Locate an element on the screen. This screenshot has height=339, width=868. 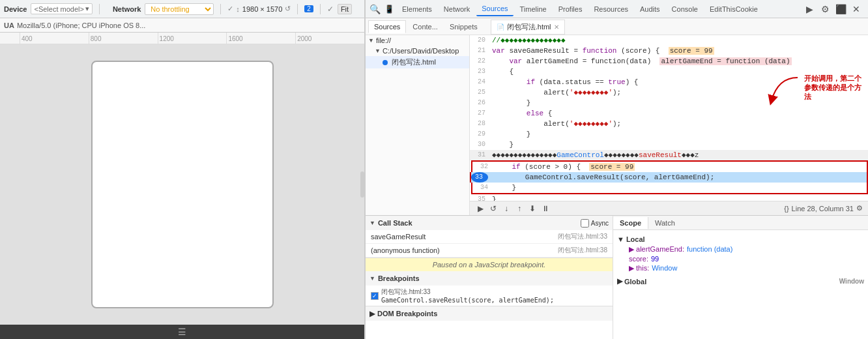
ruler-mark-400: 400 is located at coordinates (54, 38).